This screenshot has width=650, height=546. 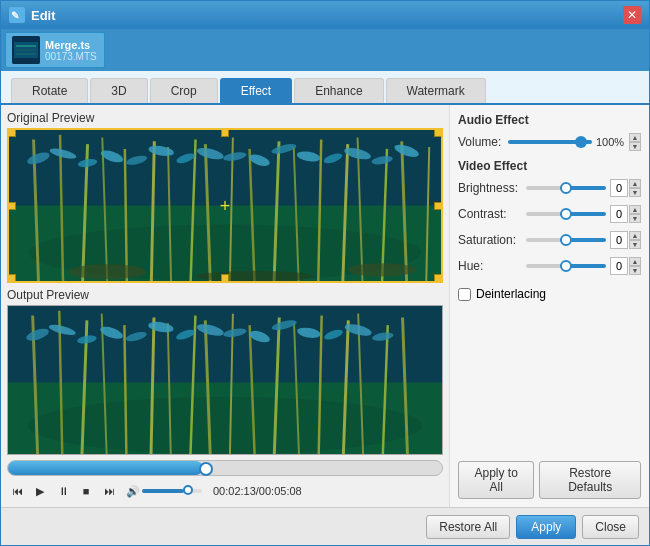 What do you see at coordinates (566, 266) in the screenshot?
I see `hue-slider` at bounding box center [566, 266].